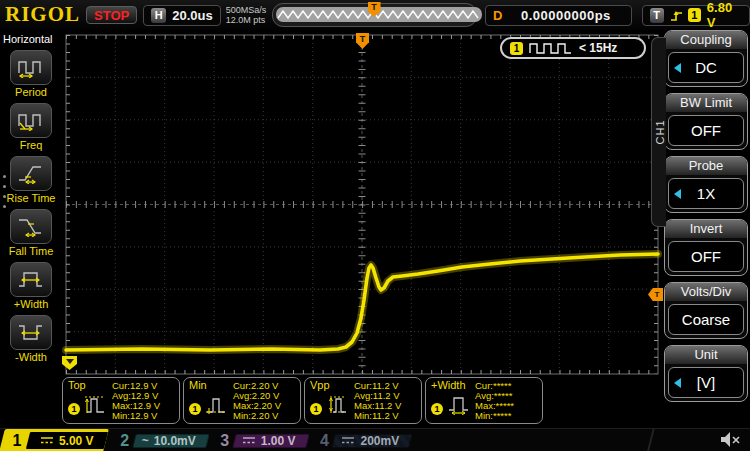 Image resolution: width=750 pixels, height=451 pixels. What do you see at coordinates (31, 120) in the screenshot?
I see `freq-icon` at bounding box center [31, 120].